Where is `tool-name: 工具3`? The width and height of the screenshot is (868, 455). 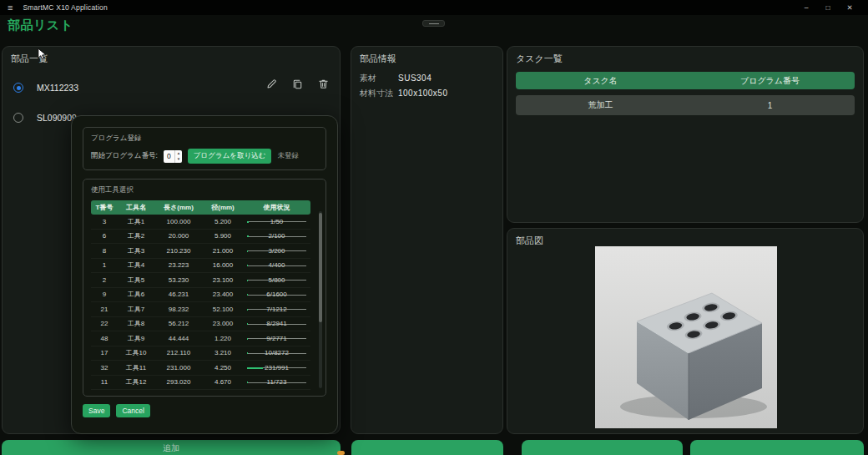
tool-name: 工具3 is located at coordinates (136, 250).